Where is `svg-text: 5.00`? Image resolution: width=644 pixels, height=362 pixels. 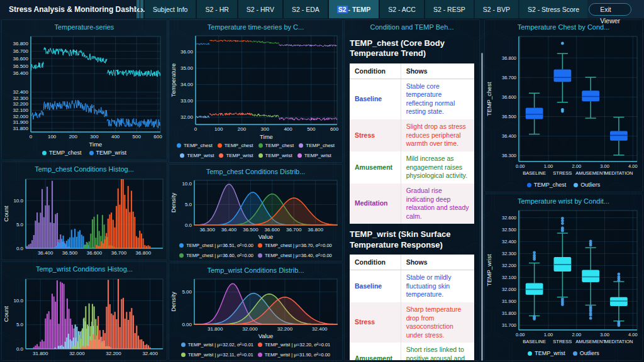 svg-text: 5.00 is located at coordinates (187, 292).